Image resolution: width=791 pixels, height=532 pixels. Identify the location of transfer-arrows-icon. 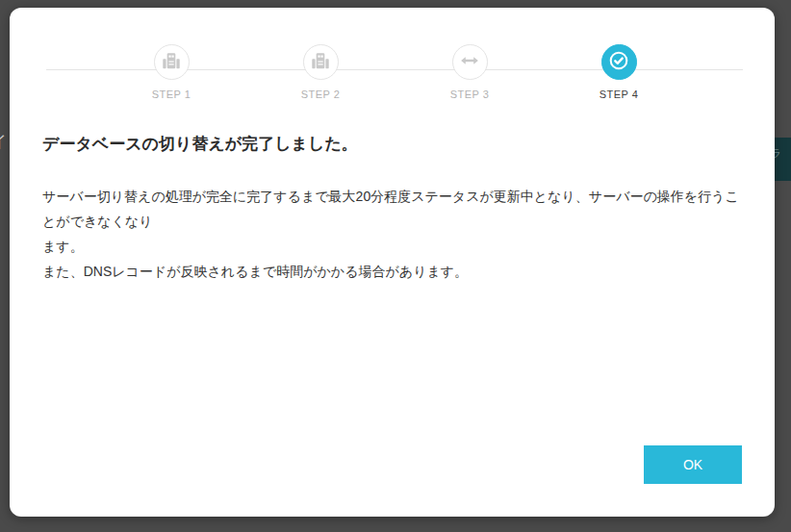
(470, 63).